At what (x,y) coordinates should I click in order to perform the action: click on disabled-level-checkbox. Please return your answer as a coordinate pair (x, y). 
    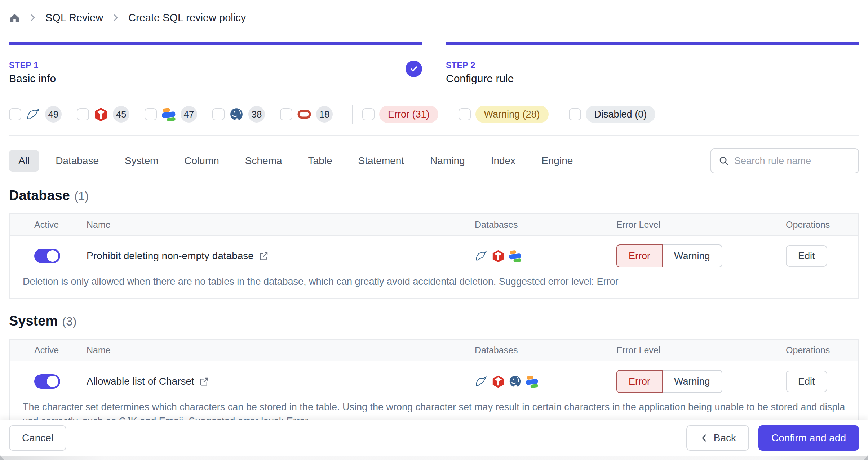
    Looking at the image, I should click on (575, 114).